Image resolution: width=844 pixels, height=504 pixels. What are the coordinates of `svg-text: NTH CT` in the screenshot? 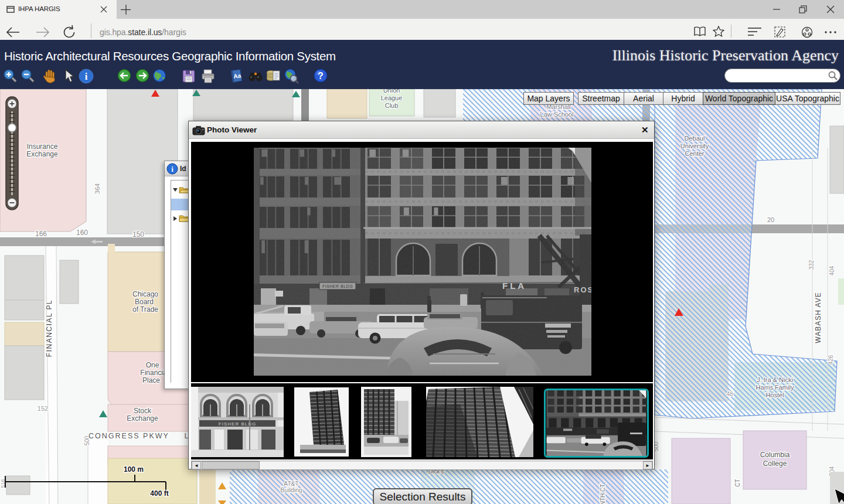 It's located at (603, 494).